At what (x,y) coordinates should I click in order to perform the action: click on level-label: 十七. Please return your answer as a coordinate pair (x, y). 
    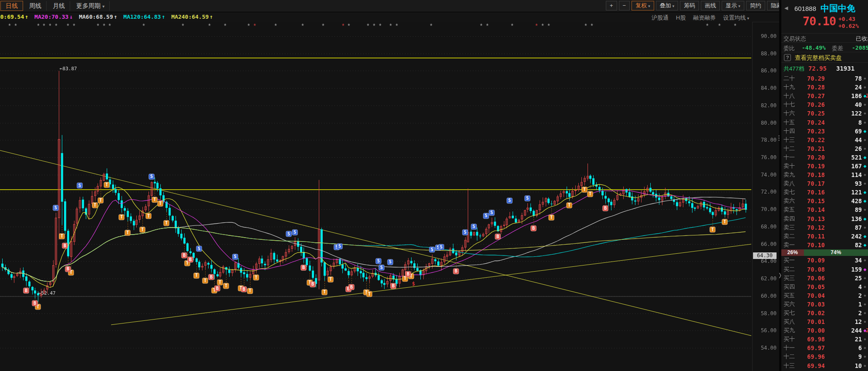
    Looking at the image, I should click on (791, 105).